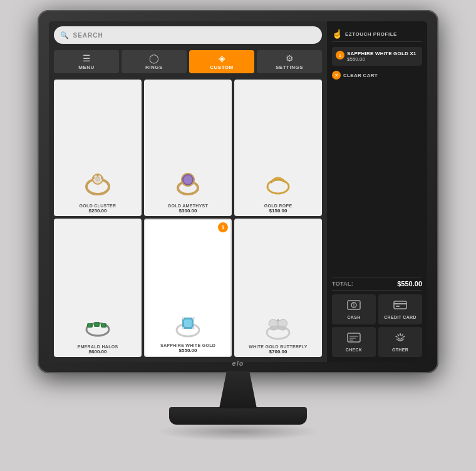 The width and height of the screenshot is (476, 471). Describe the element at coordinates (238, 432) in the screenshot. I see `monitor-shadow` at that location.